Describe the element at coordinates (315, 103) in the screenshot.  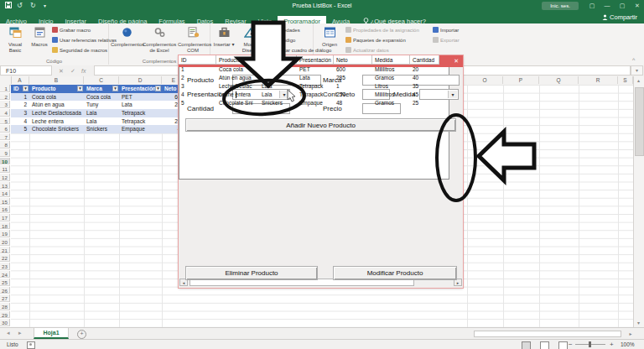
I see `listbox-cell: Empaque` at that location.